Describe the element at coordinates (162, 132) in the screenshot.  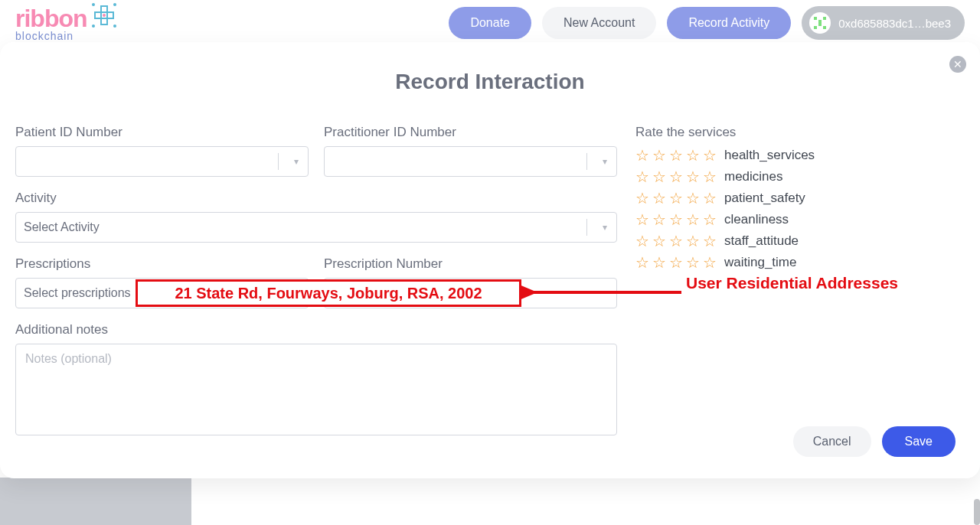
I see `patient-id-label: Patient ID Number` at that location.